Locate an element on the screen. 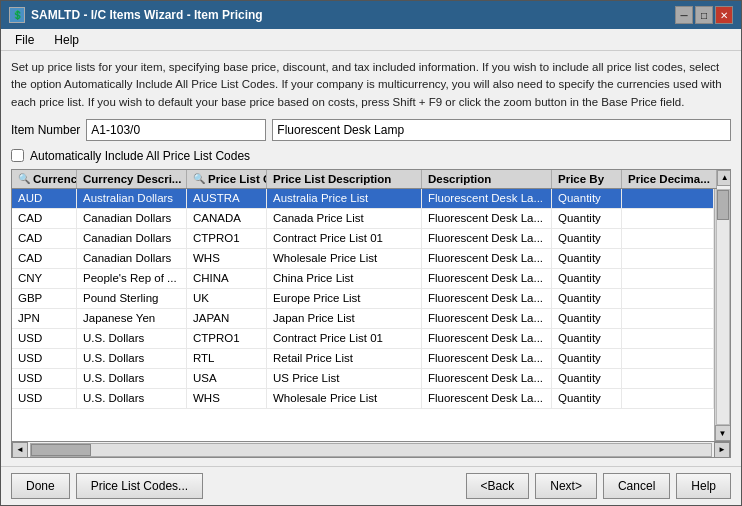  menu-bar: File Help is located at coordinates (371, 40).